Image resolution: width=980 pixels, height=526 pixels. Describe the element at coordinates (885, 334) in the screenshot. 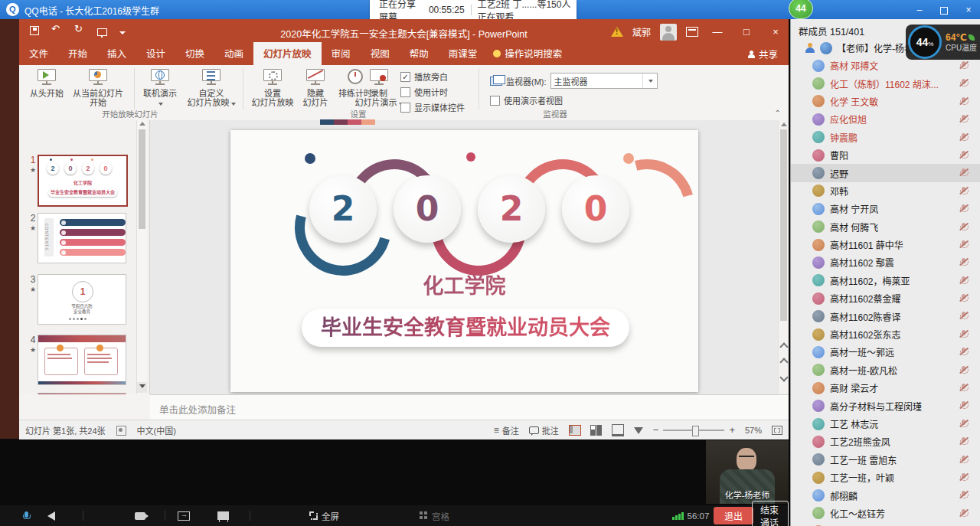

I see `member-row: 高材11602张东志` at that location.